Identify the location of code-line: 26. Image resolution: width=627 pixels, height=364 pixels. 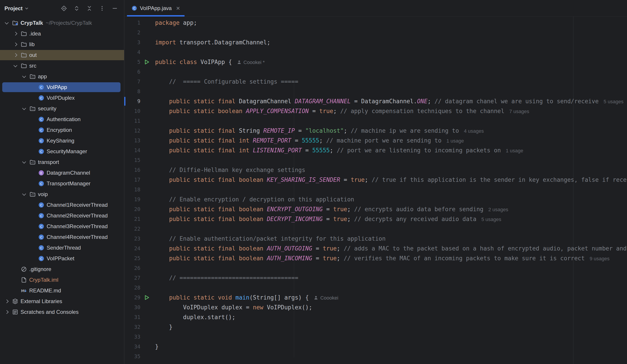
(376, 268).